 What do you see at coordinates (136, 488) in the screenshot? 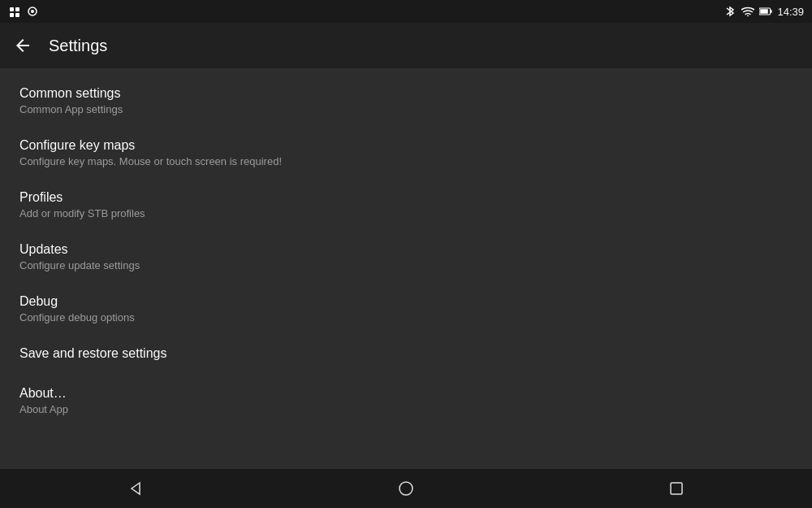
I see `nav-back-button` at bounding box center [136, 488].